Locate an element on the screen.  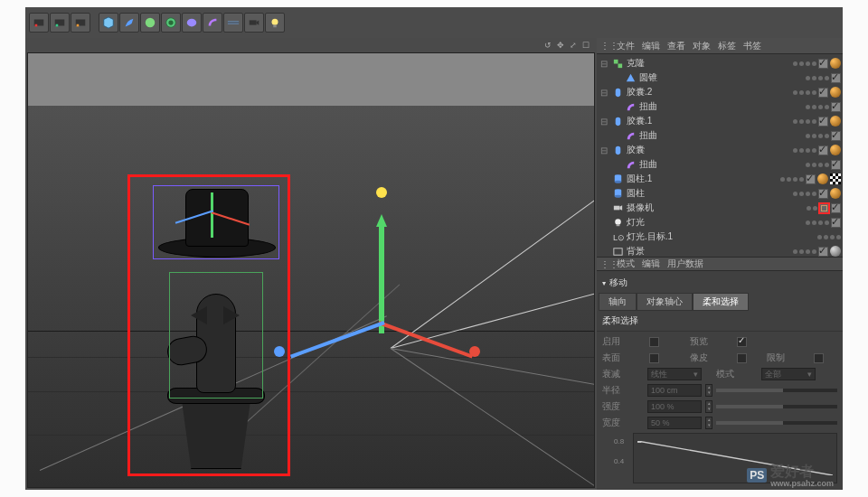
object-manager-tree: ⊟克隆圆锥⊟胶囊.2扭曲⊟胶囊.1扭曲⊟胶囊扭曲圆柱.1圆柱摄像机灯光L⊙灯光.… is located at coordinates (720, 155).